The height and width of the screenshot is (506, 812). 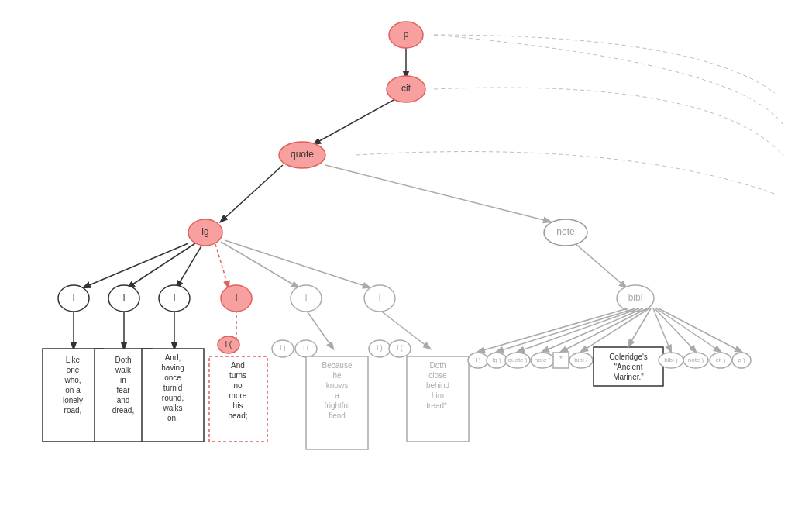 I want to click on text-box-1-line2: one, so click(x=73, y=370).